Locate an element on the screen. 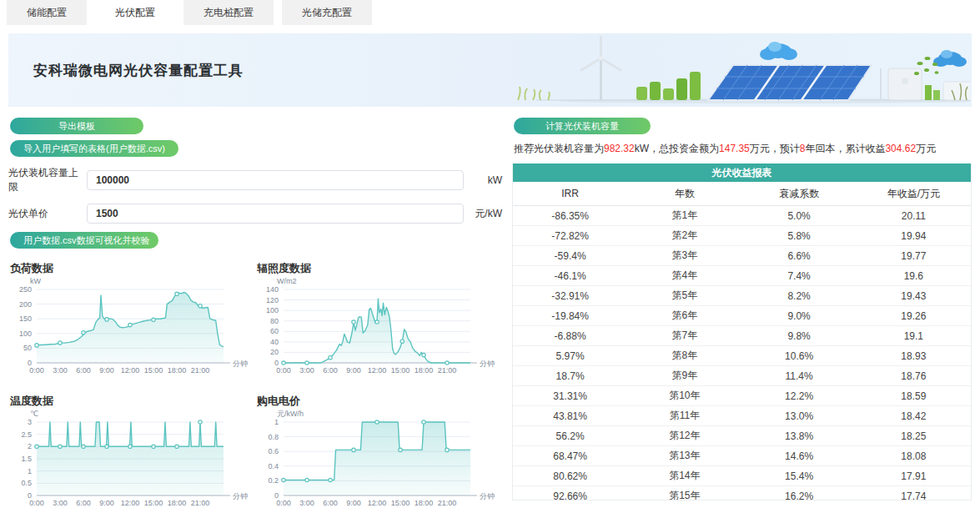  table-cell: 68.47% is located at coordinates (570, 456).